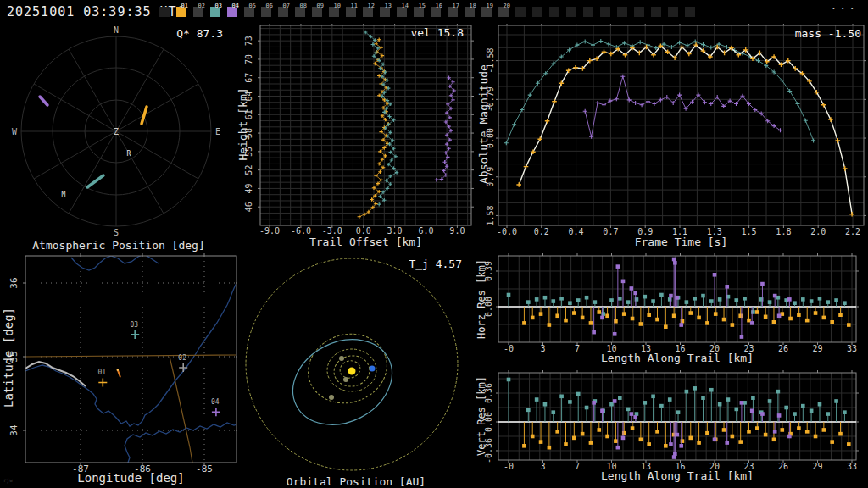 The height and width of the screenshot is (488, 868). Describe the element at coordinates (249, 188) in the screenshot. I see `svg-text: 49` at that location.